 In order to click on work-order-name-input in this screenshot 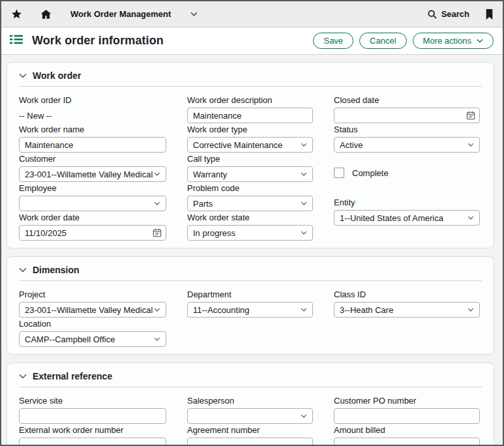, I will do `click(93, 145)`.